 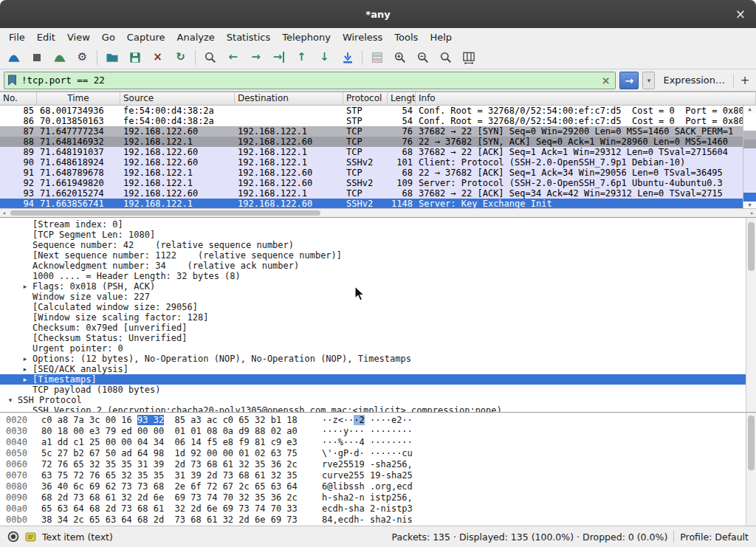 I want to click on detail-row: 1000 .... = Header Length: 32 bytes (8), so click(x=373, y=276).